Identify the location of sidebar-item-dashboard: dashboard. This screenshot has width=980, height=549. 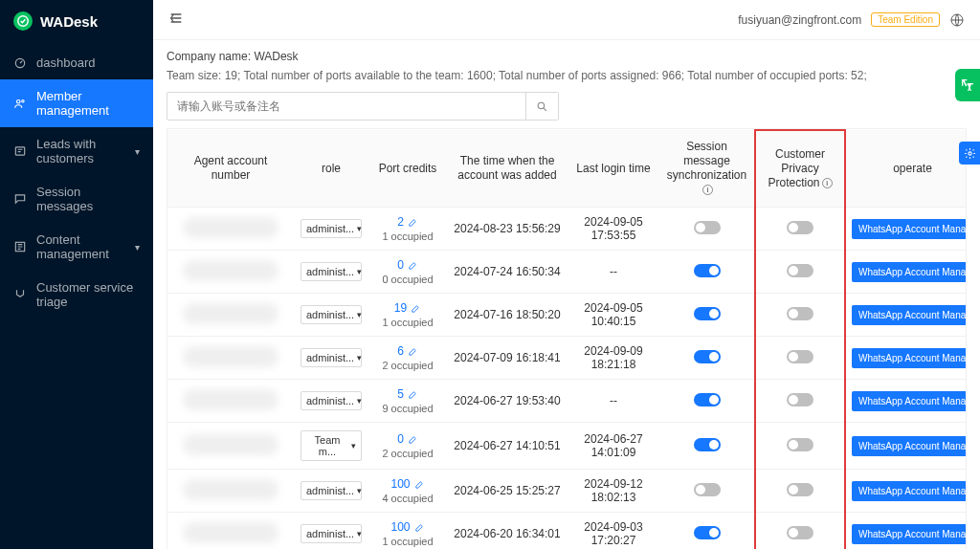
(77, 63).